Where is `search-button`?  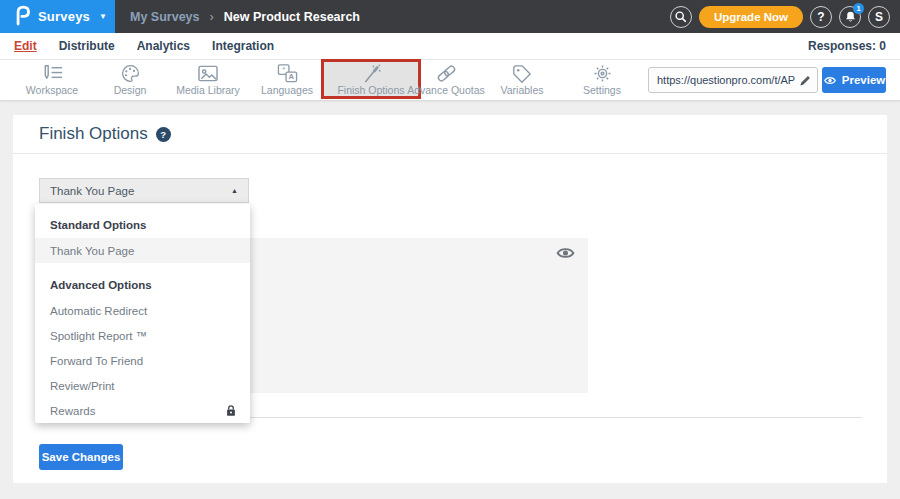
search-button is located at coordinates (681, 17).